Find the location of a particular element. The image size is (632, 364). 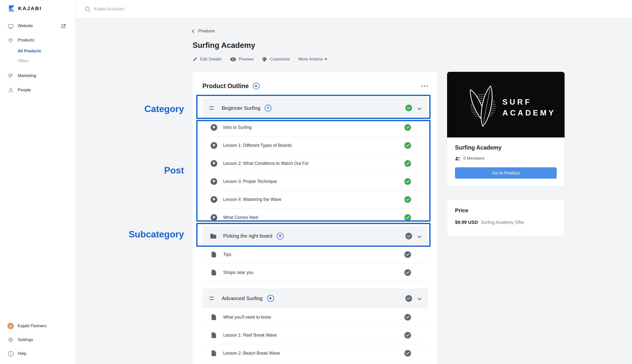

gear-icon is located at coordinates (11, 340).